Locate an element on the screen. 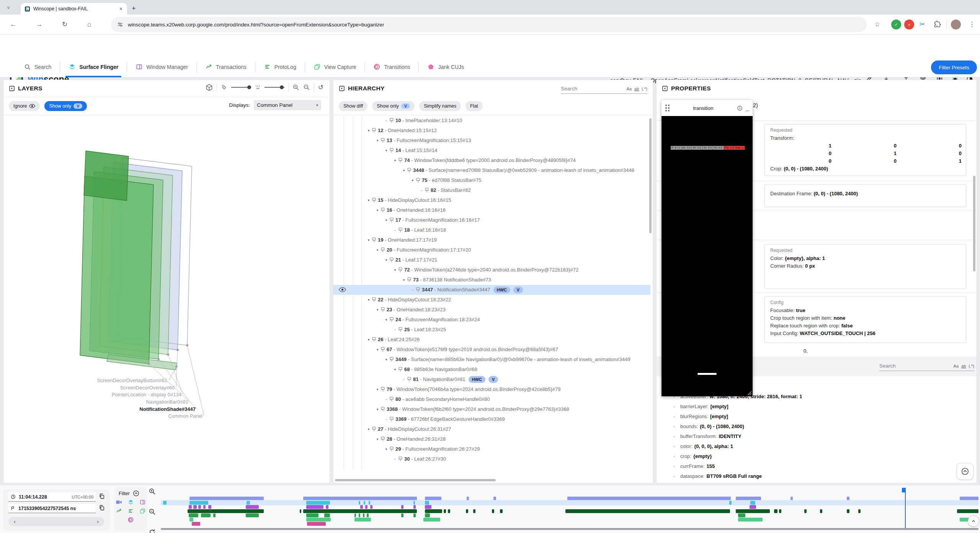  hierarchy-node-75: ▾75 - ed70f88 StatusBar#75 is located at coordinates (492, 180).